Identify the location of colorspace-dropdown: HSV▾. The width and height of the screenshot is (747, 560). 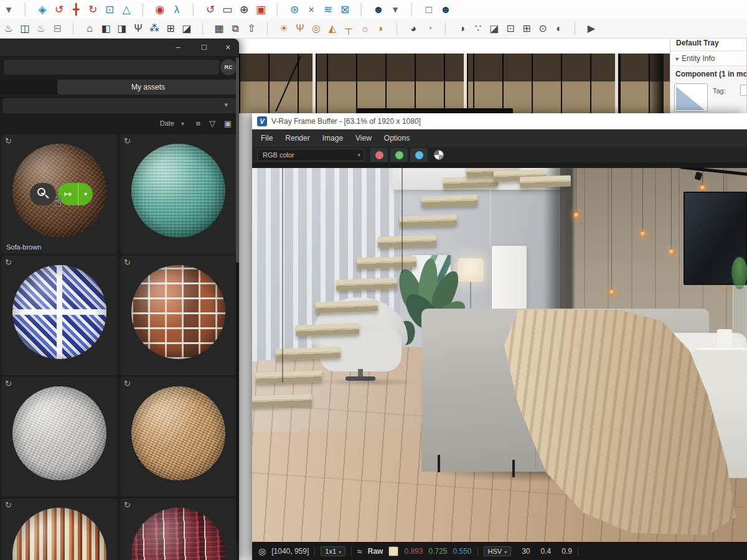
(498, 551).